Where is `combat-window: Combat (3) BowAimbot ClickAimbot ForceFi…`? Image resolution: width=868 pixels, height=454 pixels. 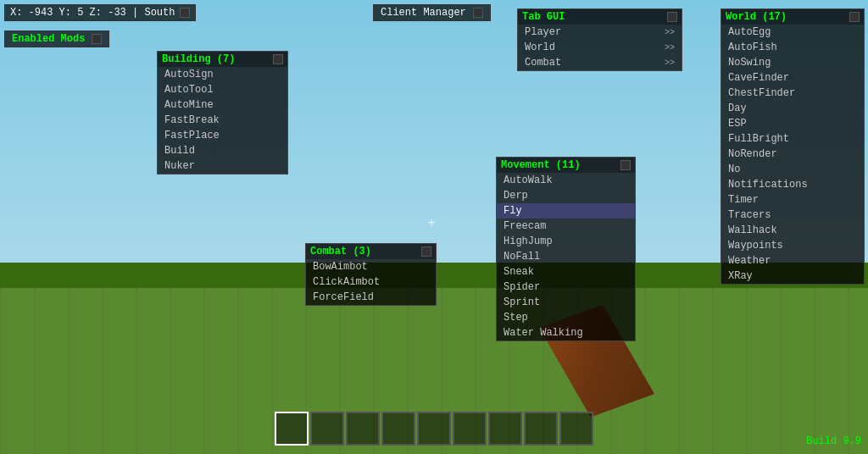 combat-window: Combat (3) BowAimbot ClickAimbot ForceFi… is located at coordinates (371, 274).